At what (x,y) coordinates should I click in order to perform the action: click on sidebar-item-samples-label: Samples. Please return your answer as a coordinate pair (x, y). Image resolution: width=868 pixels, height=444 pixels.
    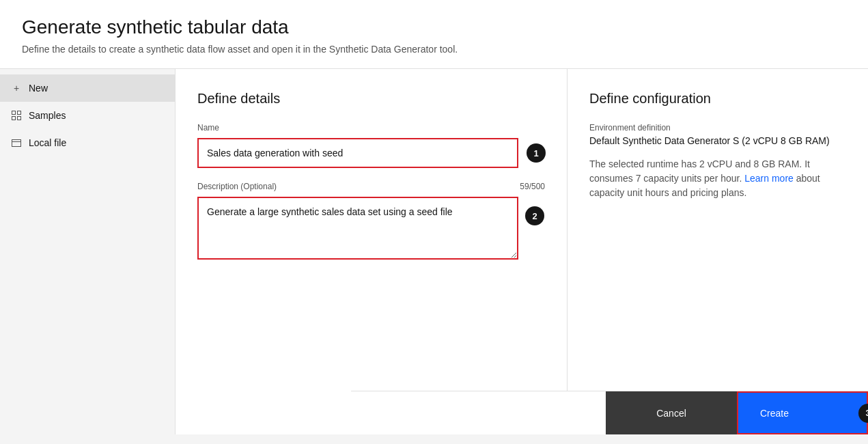
    Looking at the image, I should click on (47, 115).